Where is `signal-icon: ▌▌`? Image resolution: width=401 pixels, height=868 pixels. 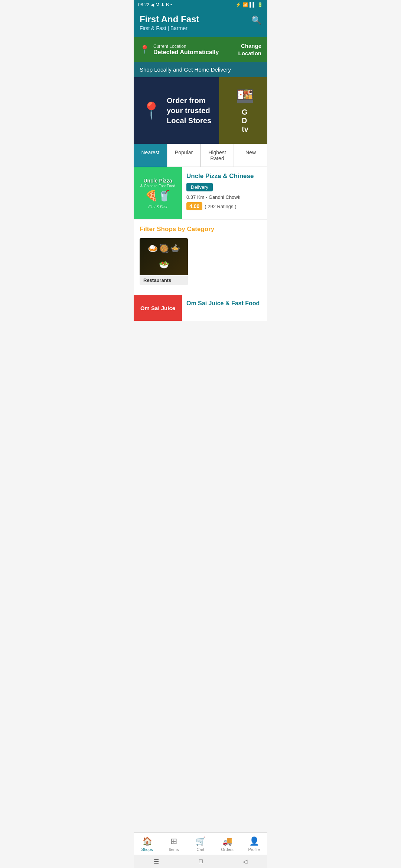 signal-icon: ▌▌ is located at coordinates (252, 5).